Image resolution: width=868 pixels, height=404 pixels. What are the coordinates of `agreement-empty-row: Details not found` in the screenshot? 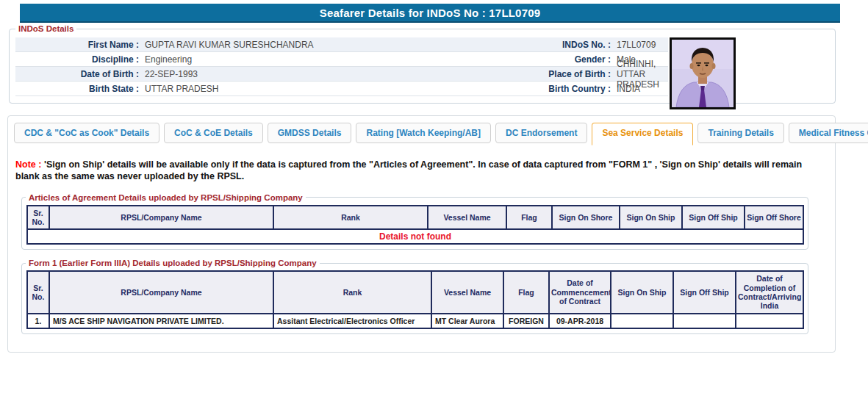 It's located at (415, 237).